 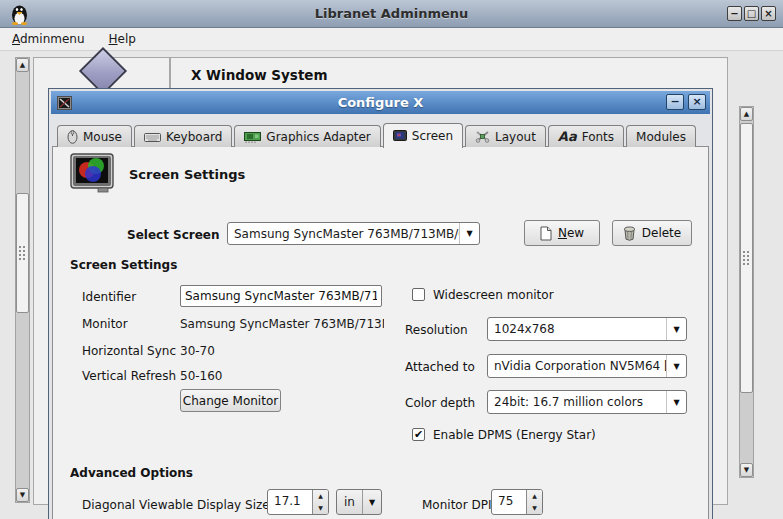 What do you see at coordinates (517, 502) in the screenshot?
I see `monitor-dpi-stepper: 75 ▲ ▼` at bounding box center [517, 502].